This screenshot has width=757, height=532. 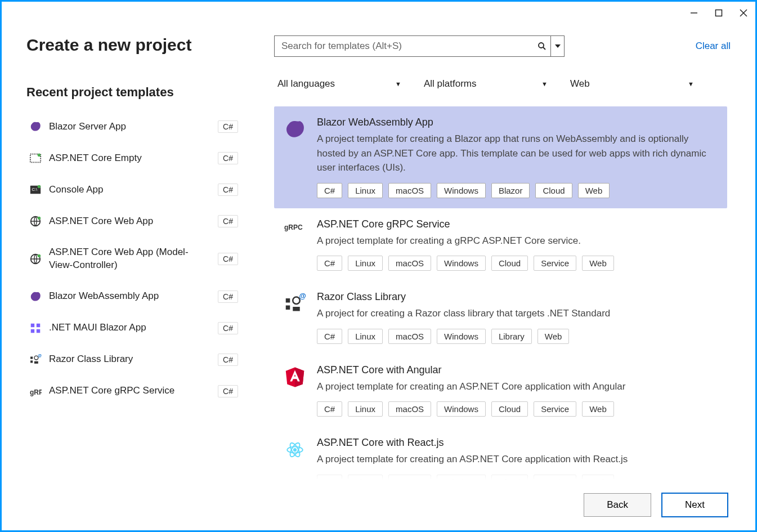 I want to click on template-title: ASP.NET Core with Angular, so click(x=517, y=370).